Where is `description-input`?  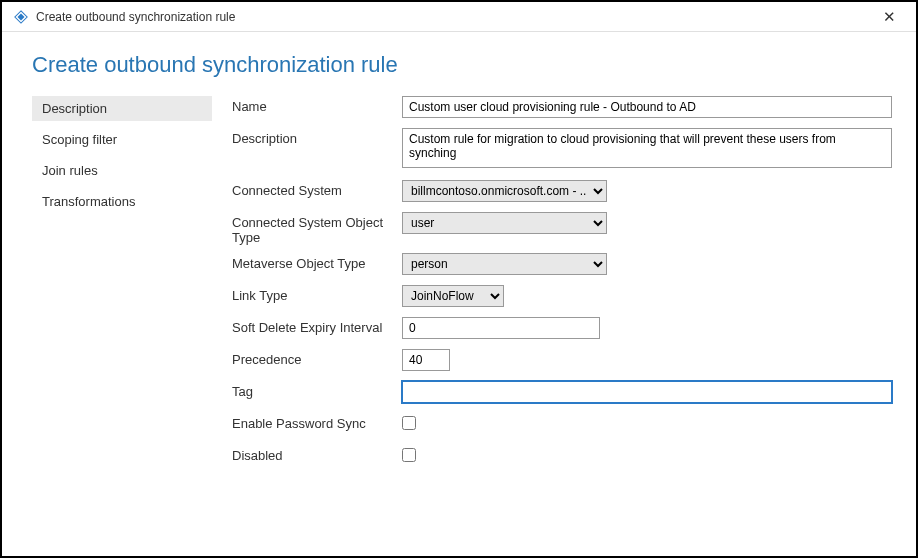 description-input is located at coordinates (647, 148).